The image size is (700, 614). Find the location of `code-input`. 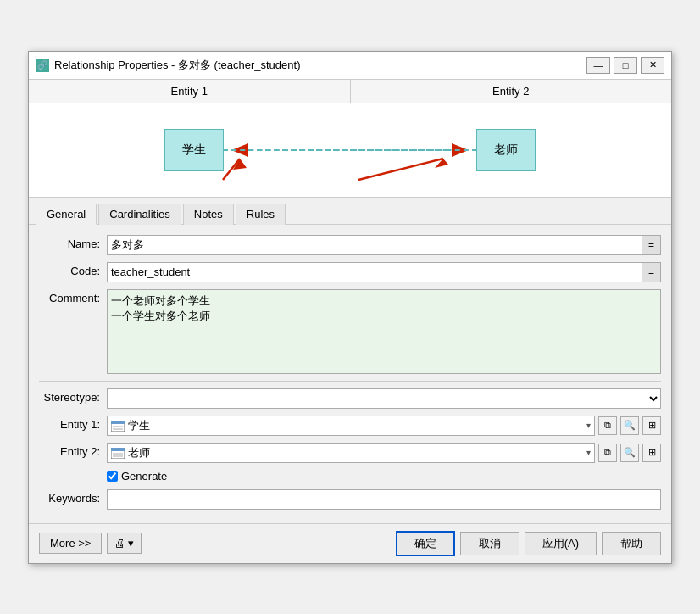

code-input is located at coordinates (375, 272).